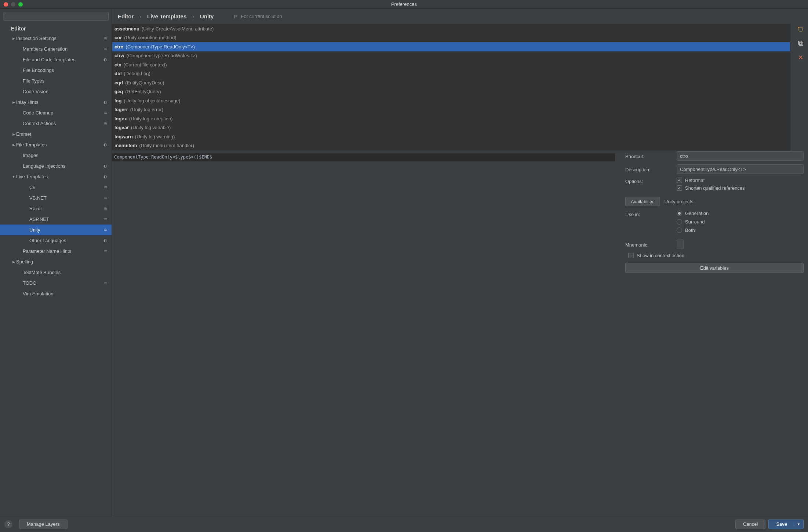 The width and height of the screenshot is (808, 532). What do you see at coordinates (451, 146) in the screenshot?
I see `template-row-menuitem: menuitem(Unity menu item handler)` at bounding box center [451, 146].